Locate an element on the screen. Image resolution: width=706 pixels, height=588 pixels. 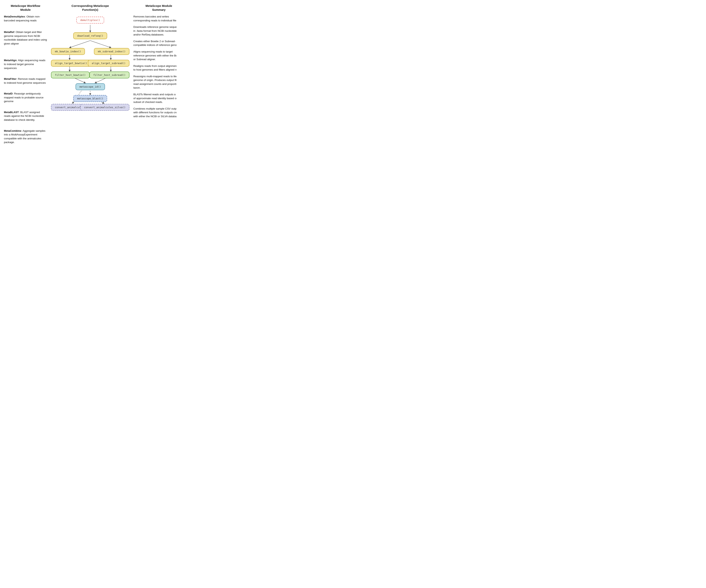
node-metascope-blast: metascope_blast() is located at coordinates (90, 98).